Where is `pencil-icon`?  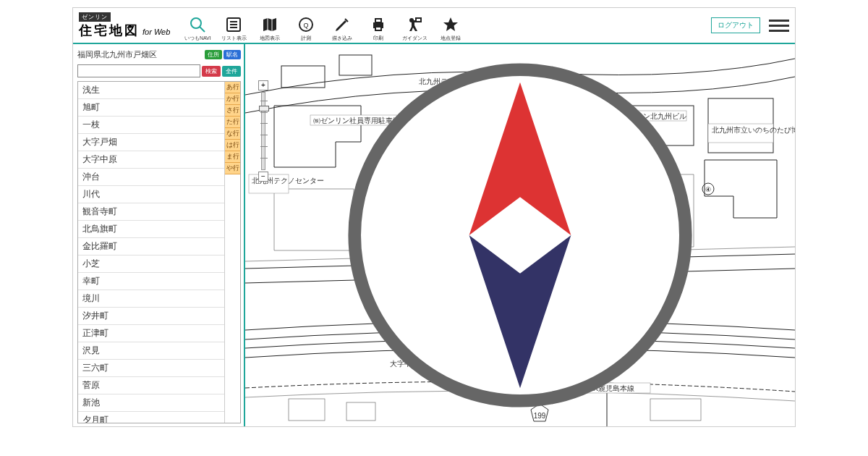
pencil-icon is located at coordinates (342, 25).